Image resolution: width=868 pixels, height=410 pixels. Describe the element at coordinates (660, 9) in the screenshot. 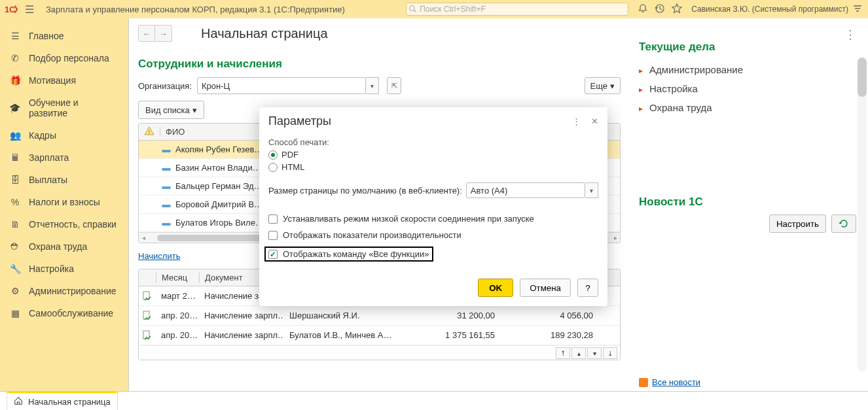

I see `top-actions` at that location.